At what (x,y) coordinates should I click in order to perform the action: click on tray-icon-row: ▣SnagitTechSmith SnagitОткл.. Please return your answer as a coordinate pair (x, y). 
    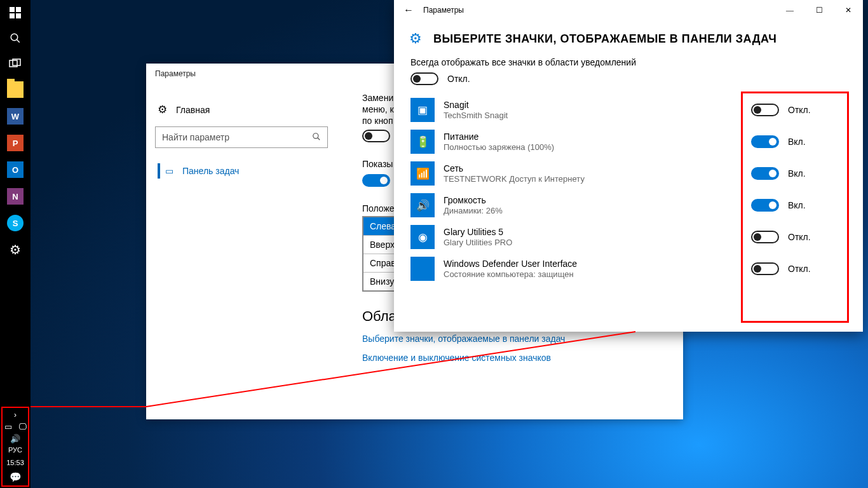
    Looking at the image, I should click on (628, 110).